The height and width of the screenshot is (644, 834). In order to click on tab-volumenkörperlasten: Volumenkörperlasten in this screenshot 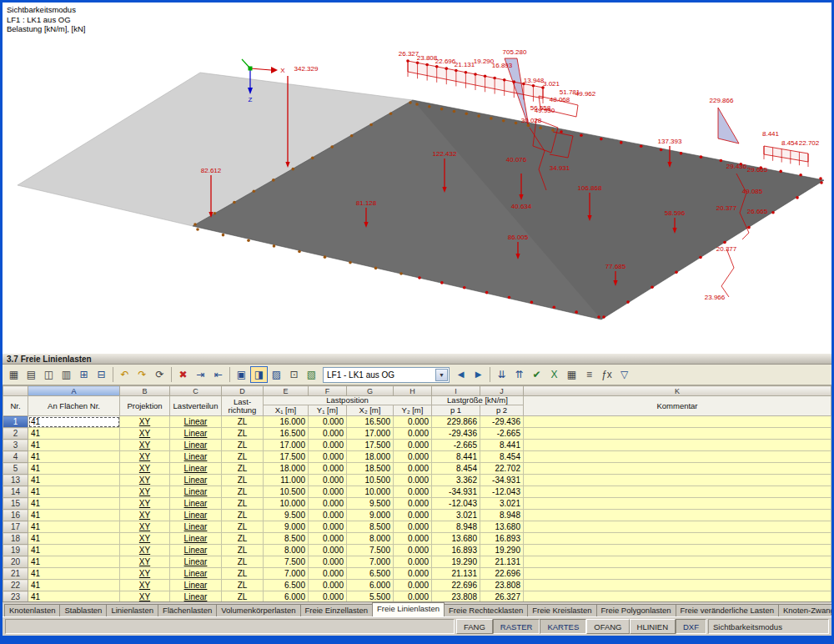, I will do `click(259, 611)`.